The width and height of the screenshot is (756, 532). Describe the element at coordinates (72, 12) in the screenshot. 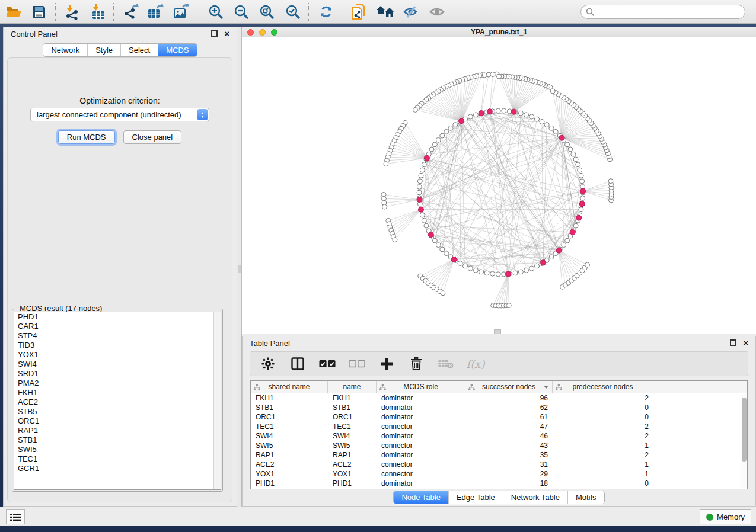

I see `import-network-icon` at that location.